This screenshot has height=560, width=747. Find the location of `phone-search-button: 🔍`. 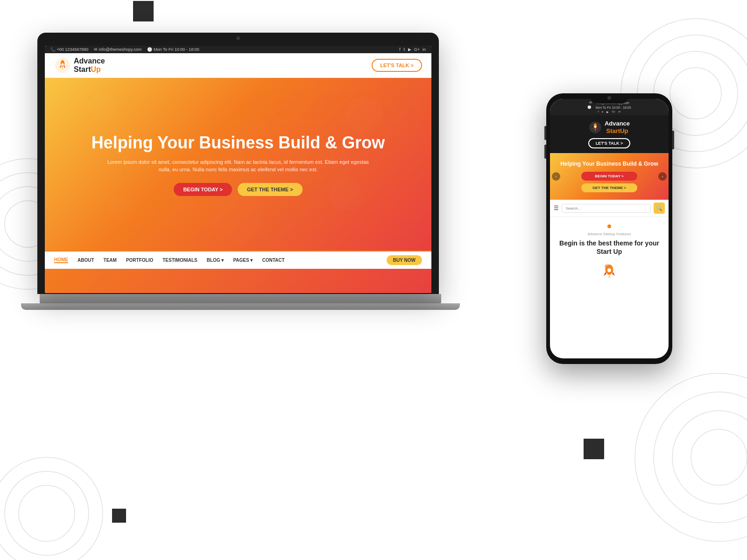

phone-search-button: 🔍 is located at coordinates (659, 208).